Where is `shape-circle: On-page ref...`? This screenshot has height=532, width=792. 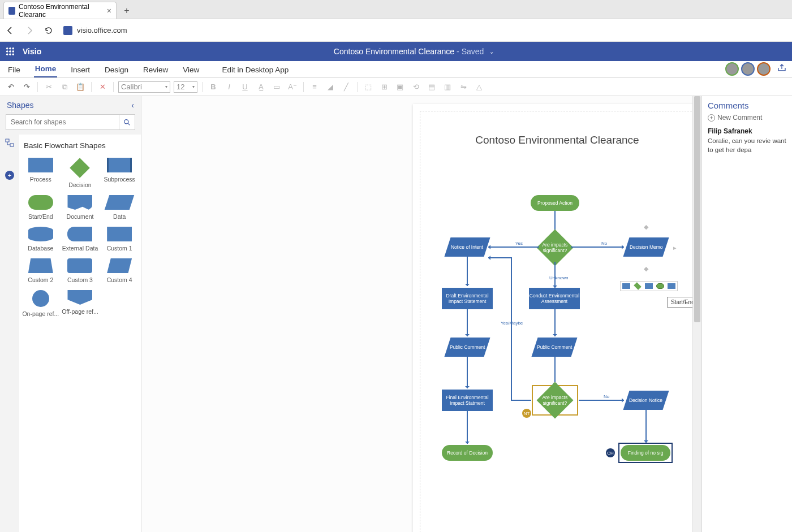
shape-circle: On-page ref... is located at coordinates (41, 304).